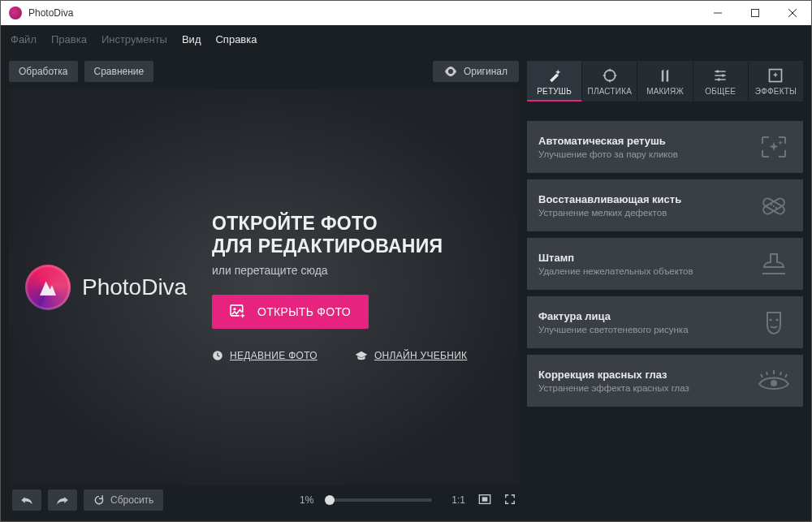  Describe the element at coordinates (304, 312) in the screenshot. I see `open-photo-label: ОТКРЫТЬ ФОТО` at that location.